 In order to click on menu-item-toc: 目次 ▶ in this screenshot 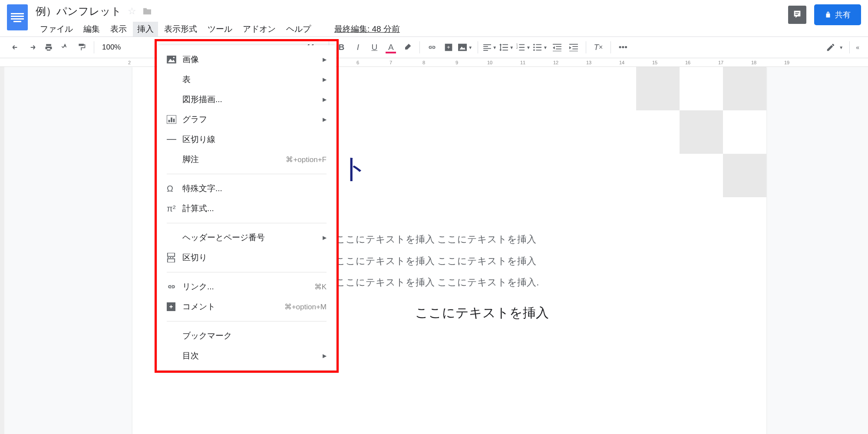, I will do `click(247, 356)`.